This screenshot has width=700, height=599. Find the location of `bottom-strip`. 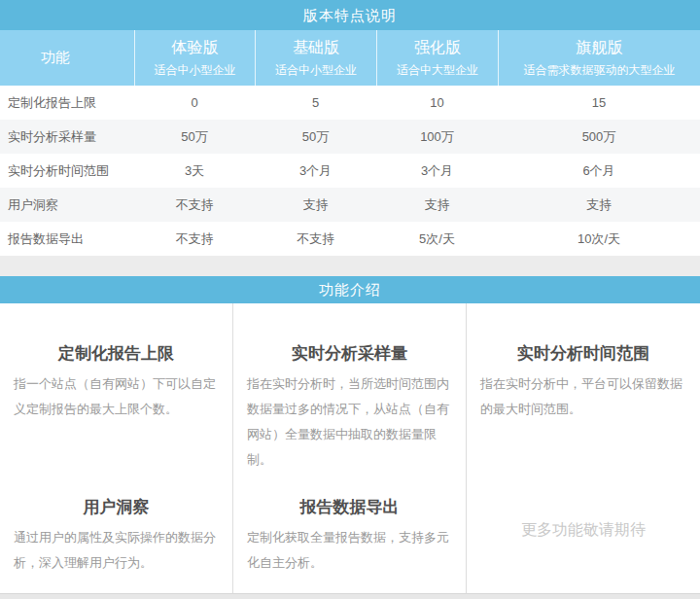

bottom-strip is located at coordinates (350, 596).